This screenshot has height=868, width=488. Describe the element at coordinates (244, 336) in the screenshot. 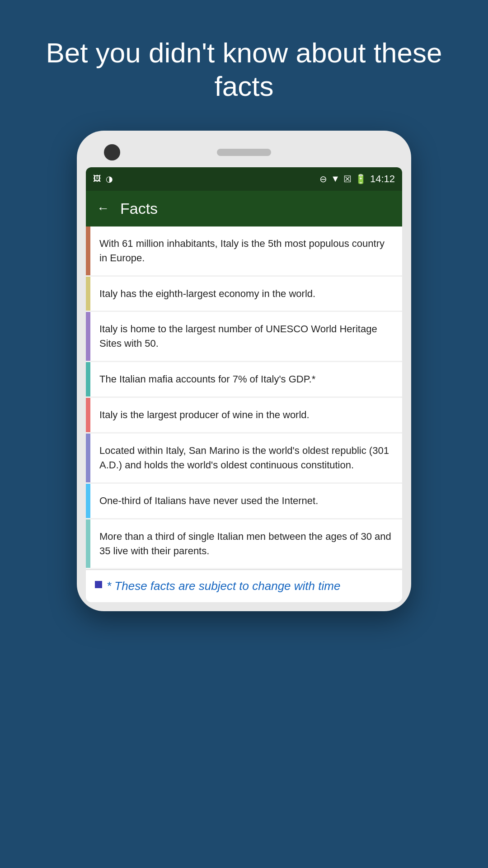

I see `list-item: Italy is home to the largest number of U…` at that location.